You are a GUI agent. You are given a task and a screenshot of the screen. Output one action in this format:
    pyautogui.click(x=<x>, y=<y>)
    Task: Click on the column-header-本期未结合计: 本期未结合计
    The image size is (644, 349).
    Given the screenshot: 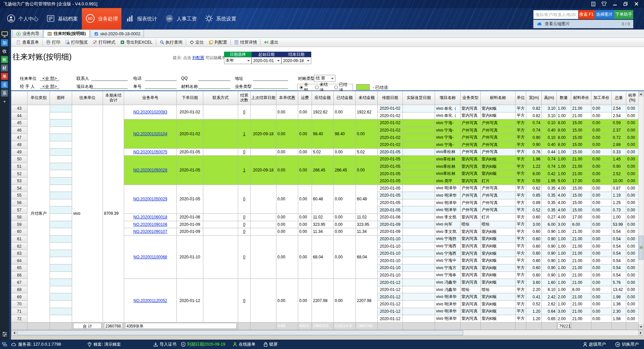 What is the action you would take?
    pyautogui.click(x=113, y=98)
    